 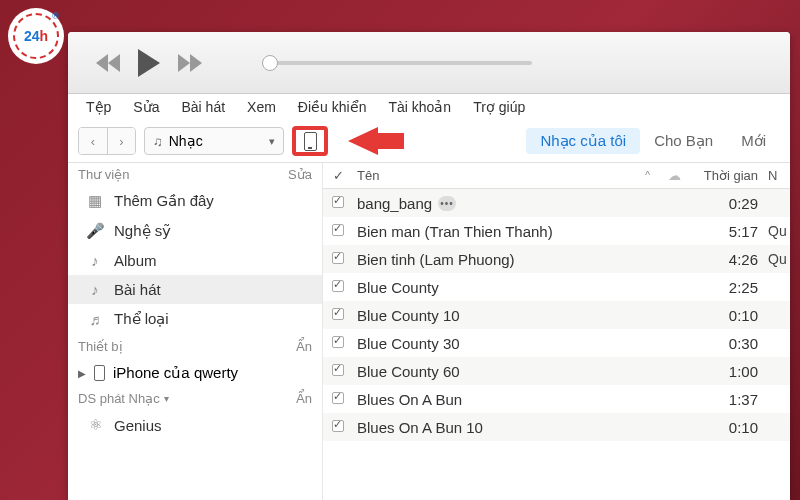 What do you see at coordinates (648, 176) in the screenshot?
I see `sort-asc-icon: ^` at bounding box center [648, 176].